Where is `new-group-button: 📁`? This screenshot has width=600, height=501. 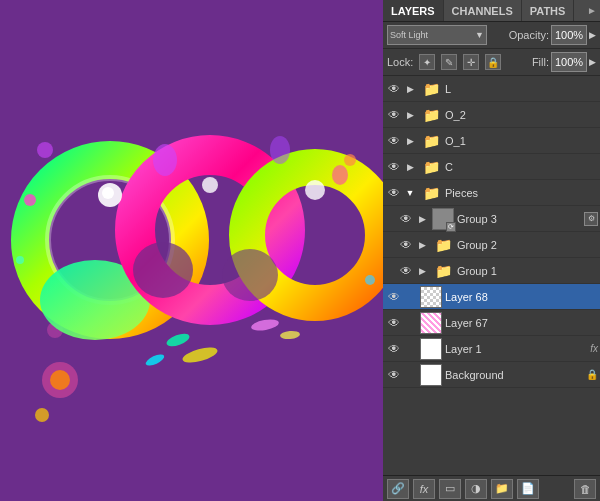
new-group-button: 📁 is located at coordinates (502, 489).